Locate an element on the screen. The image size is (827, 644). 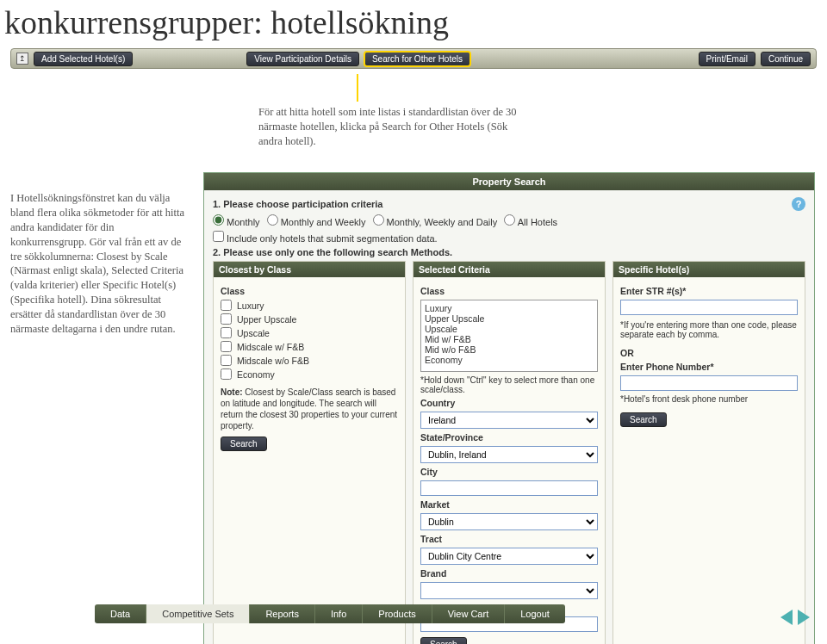
chk-economy: Economy is located at coordinates (309, 374).